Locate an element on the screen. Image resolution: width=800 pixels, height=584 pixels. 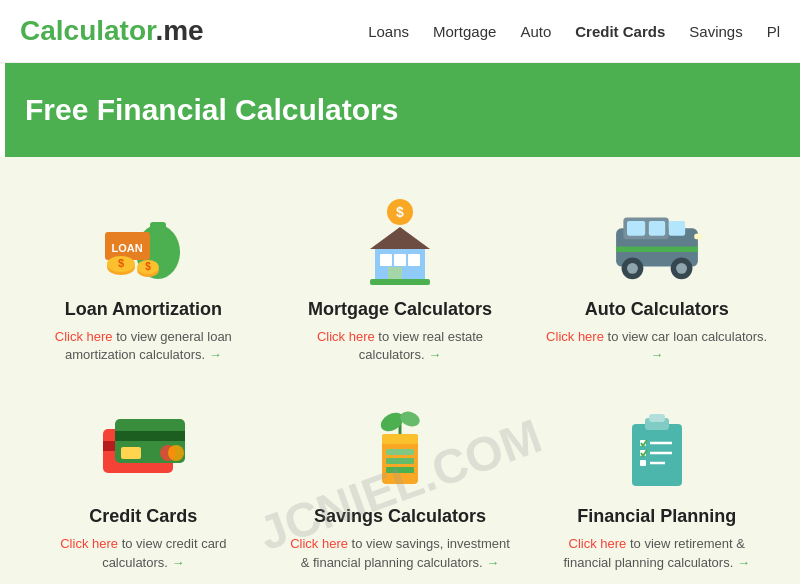
calc-card-mortgage: $ Mortgage Calculators Click here is located at coordinates (400, 280).